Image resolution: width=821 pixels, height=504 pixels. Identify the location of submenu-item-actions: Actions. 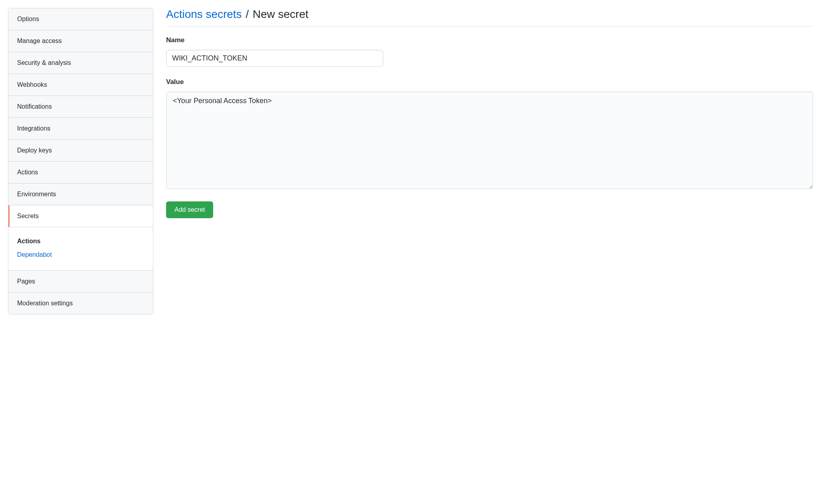
(80, 241).